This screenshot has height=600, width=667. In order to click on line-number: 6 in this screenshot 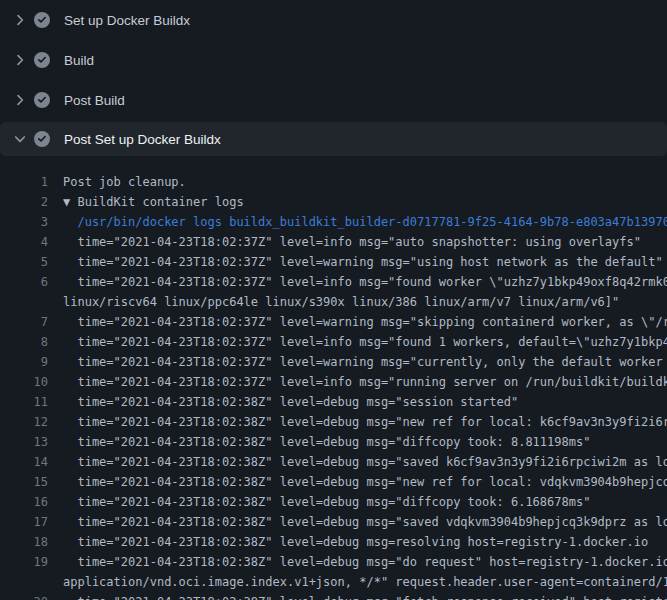, I will do `click(24, 282)`.